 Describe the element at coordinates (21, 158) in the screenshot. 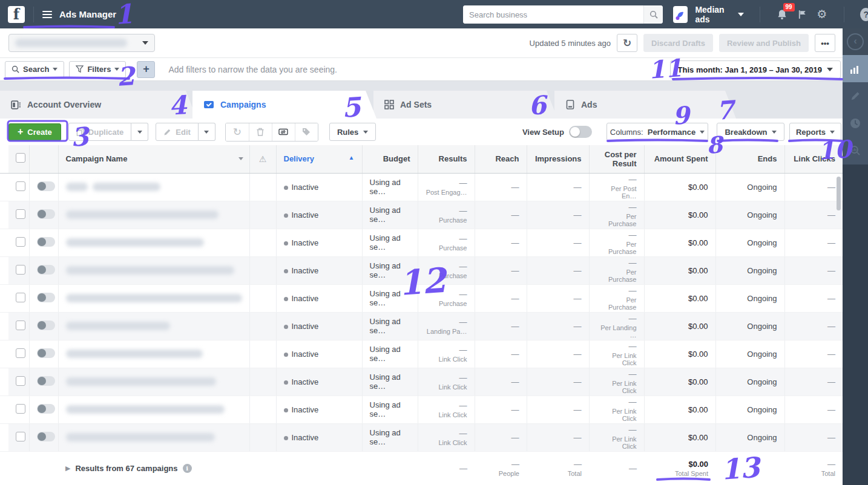

I see `select-all-checkbox` at that location.